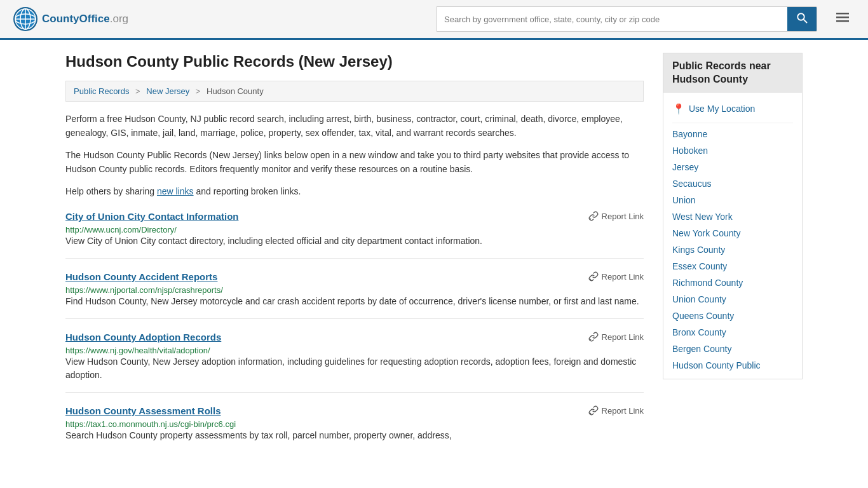  I want to click on sidebar-link: Queens County, so click(703, 316).